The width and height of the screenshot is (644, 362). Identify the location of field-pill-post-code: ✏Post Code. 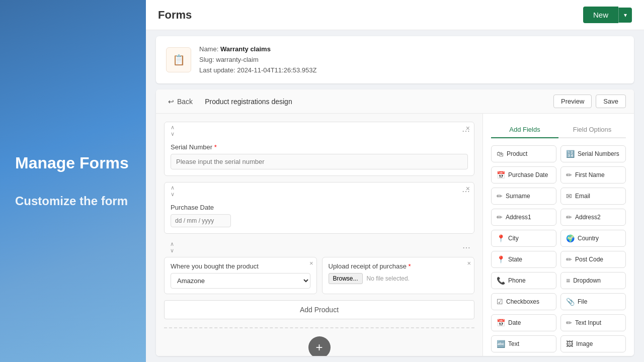
(593, 259).